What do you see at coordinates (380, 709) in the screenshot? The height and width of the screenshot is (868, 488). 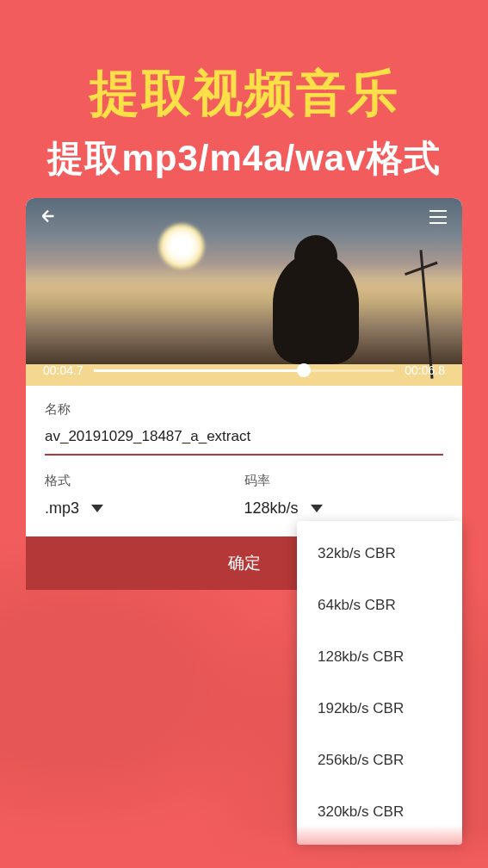 I see `bitrate-option: 192kb/s CBR` at bounding box center [380, 709].